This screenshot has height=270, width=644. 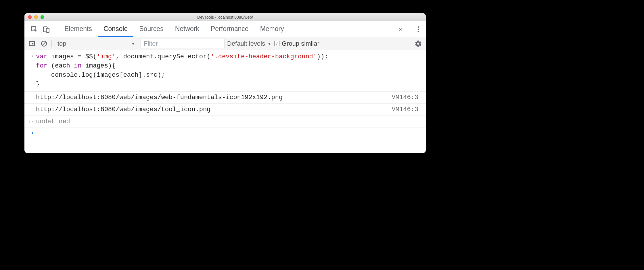 I want to click on inspect-element-icon, so click(x=34, y=29).